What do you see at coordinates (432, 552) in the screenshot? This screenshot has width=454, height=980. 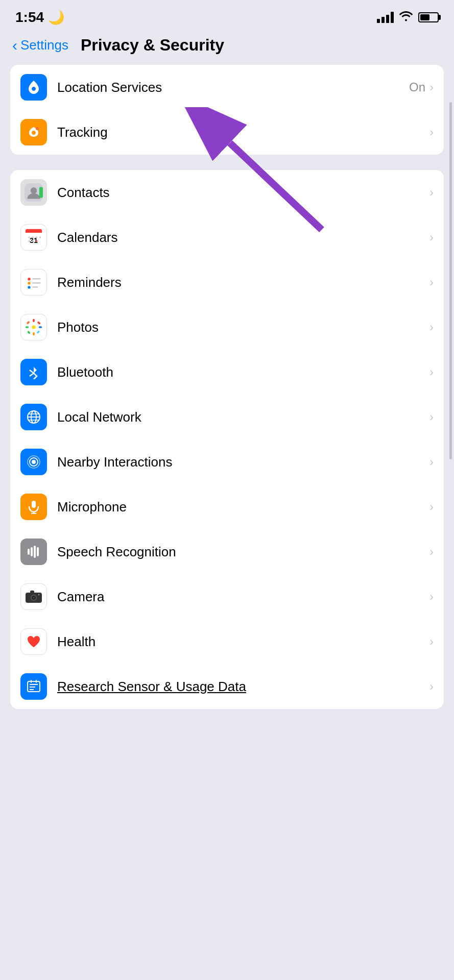 I see `speech-recognition-chevron: ›` at bounding box center [432, 552].